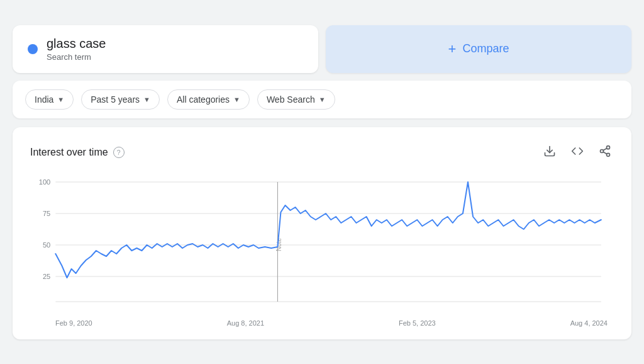 The image size is (644, 364). Describe the element at coordinates (236, 100) in the screenshot. I see `category-chevron-icon: ▼` at that location.